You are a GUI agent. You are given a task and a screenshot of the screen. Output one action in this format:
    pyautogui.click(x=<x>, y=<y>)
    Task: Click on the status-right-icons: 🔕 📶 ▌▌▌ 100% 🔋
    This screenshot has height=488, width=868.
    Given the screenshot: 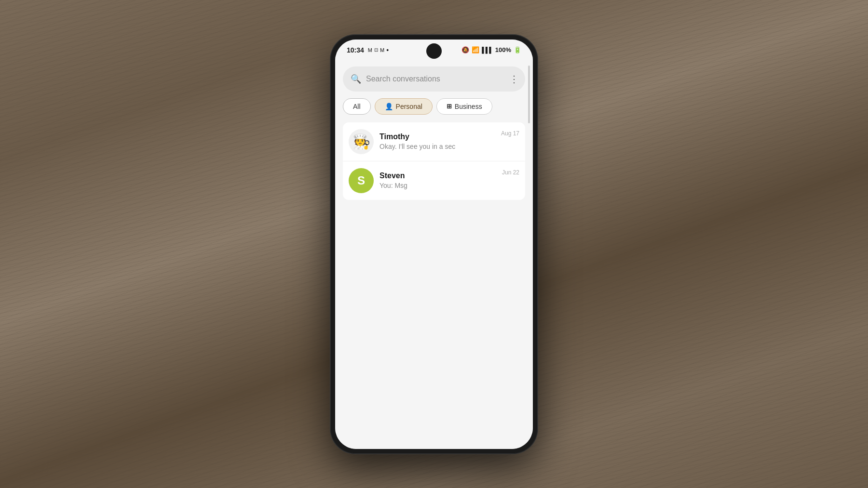 What is the action you would take?
    pyautogui.click(x=491, y=50)
    